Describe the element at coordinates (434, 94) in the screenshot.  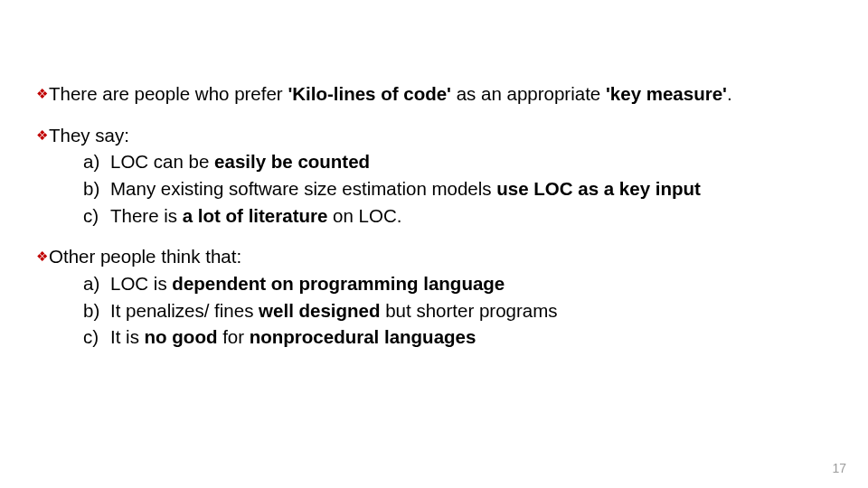
I see `bullet-block: ❖There are people who prefer 'Kilo-lines…` at that location.